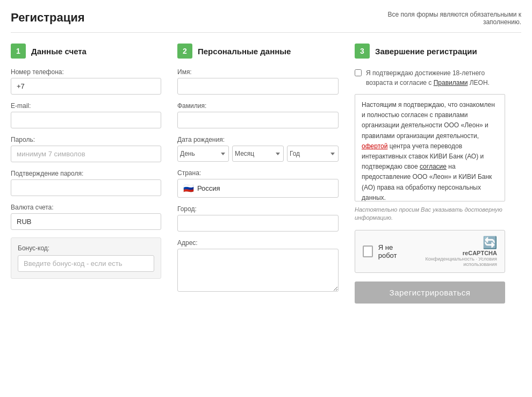 The width and height of the screenshot is (532, 397). I want to click on phone-group: Номер телефона:, so click(86, 82).